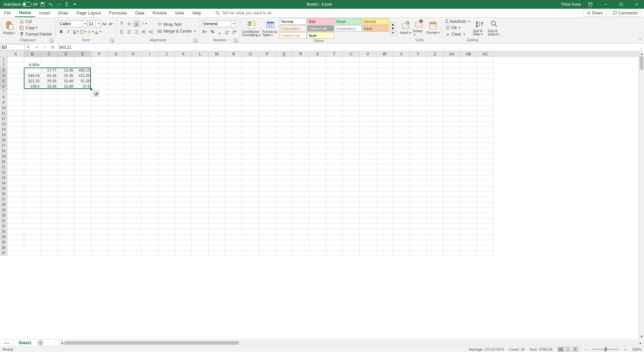 This screenshot has height=352, width=644. Describe the element at coordinates (70, 24) in the screenshot. I see `font-name-select: Calibri` at that location.